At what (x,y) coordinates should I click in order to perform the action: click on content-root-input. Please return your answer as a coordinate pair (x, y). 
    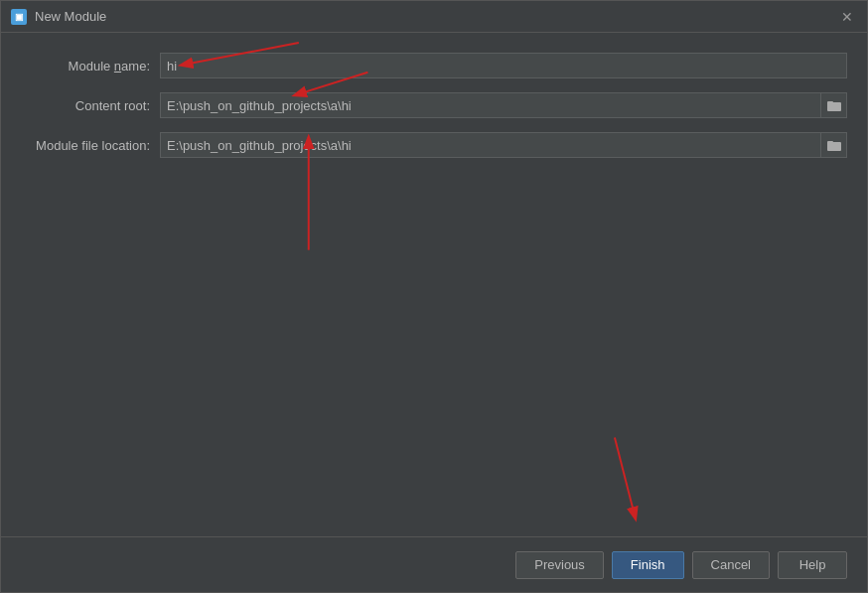
    Looking at the image, I should click on (491, 105).